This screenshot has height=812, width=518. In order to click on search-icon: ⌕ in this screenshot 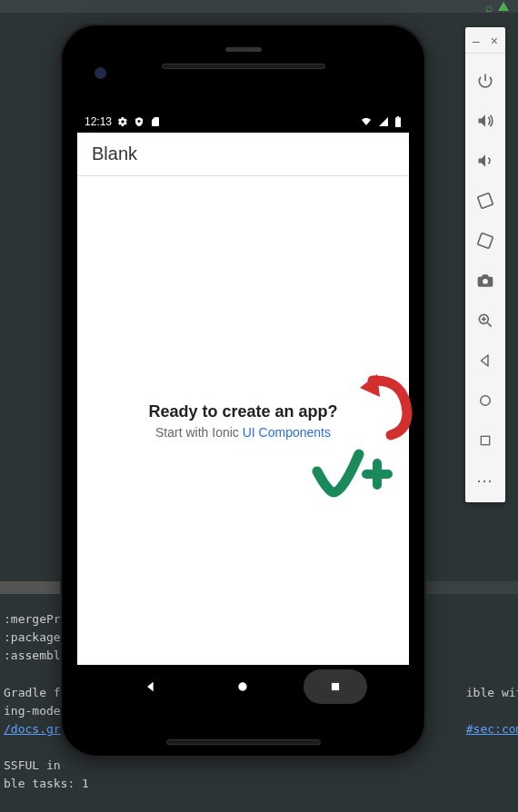, I will do `click(489, 7)`.